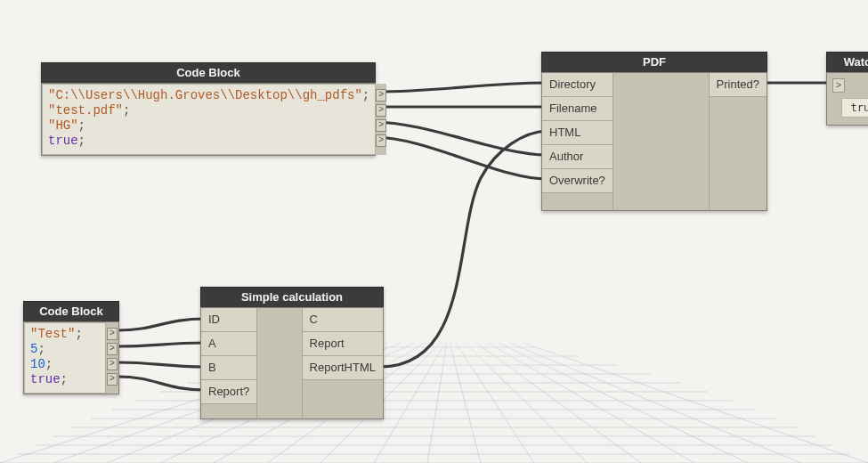 Image resolution: width=868 pixels, height=463 pixels. Describe the element at coordinates (229, 344) in the screenshot. I see `input-port-a: A` at that location.